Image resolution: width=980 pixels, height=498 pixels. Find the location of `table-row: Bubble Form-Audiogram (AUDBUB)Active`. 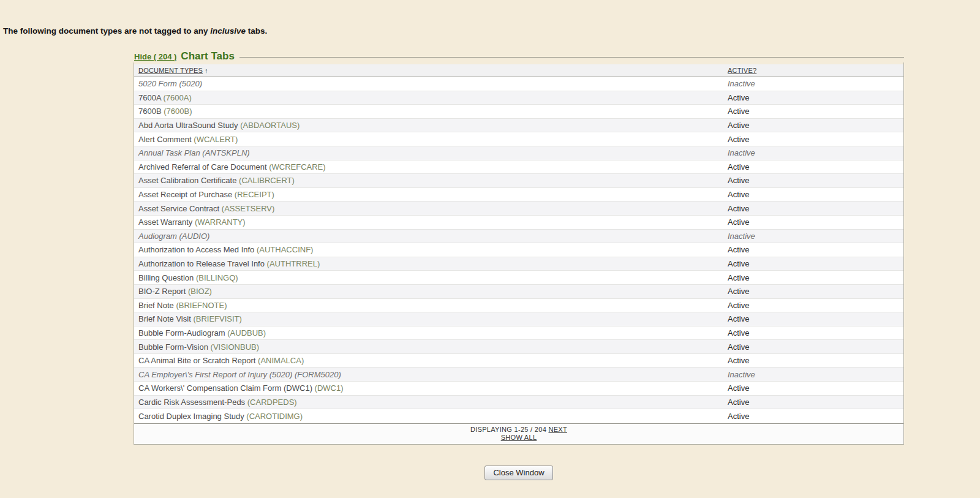

table-row: Bubble Form-Audiogram (AUDBUB)Active is located at coordinates (519, 333).